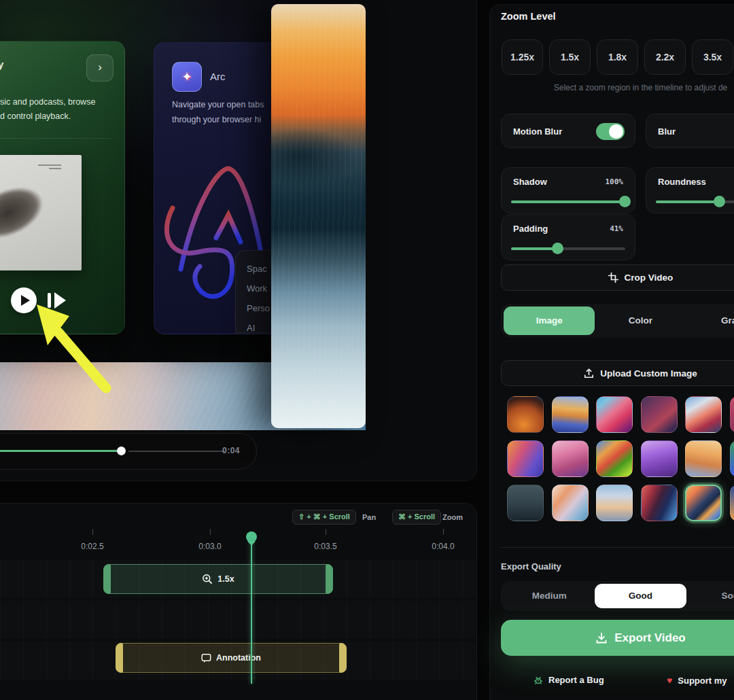 The image size is (734, 700). What do you see at coordinates (659, 415) in the screenshot?
I see `wallpaper-thumbnail-dark-wave` at bounding box center [659, 415].